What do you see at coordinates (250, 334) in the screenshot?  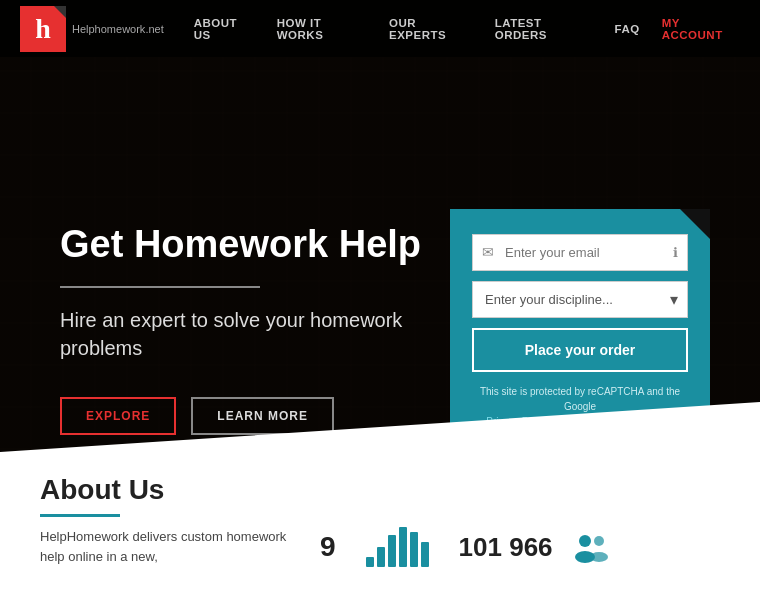 I see `hero-subtitle: Hire an expert to solve your homework pr…` at bounding box center [250, 334].